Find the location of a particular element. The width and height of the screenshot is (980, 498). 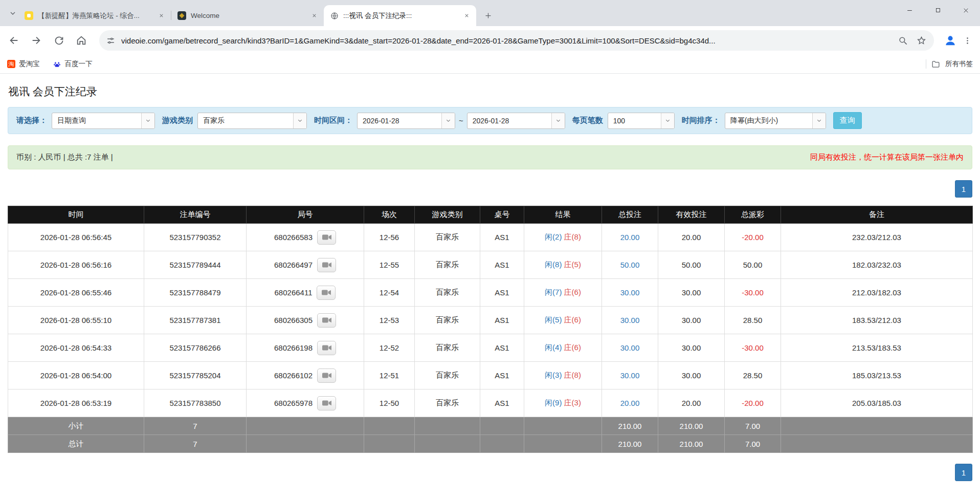

maximize-button is located at coordinates (938, 10).